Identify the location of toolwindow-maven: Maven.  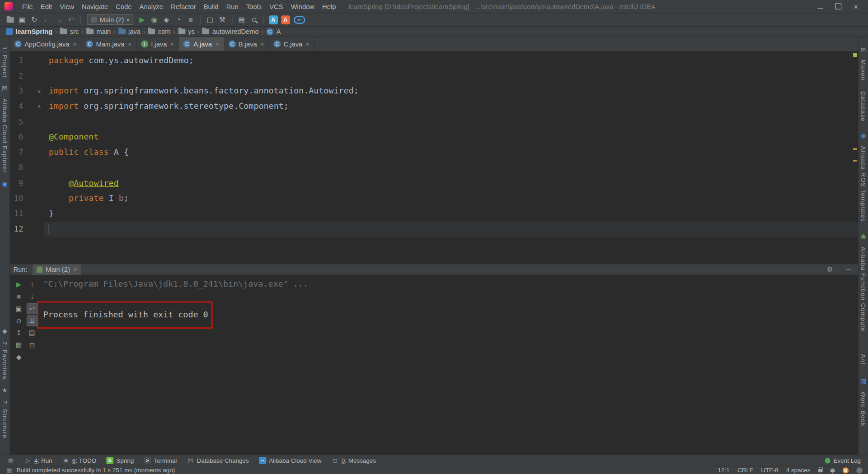
(863, 70).